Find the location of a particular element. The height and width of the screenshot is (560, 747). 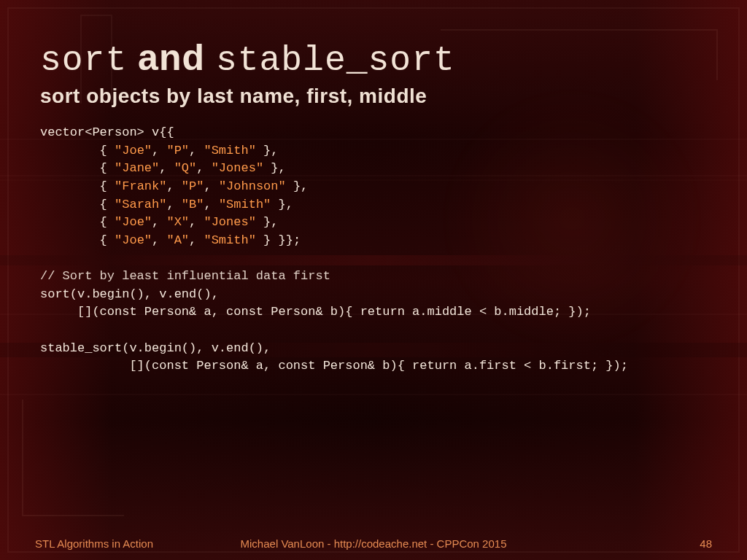

code-person-1-last: "Jones" is located at coordinates (238, 168).